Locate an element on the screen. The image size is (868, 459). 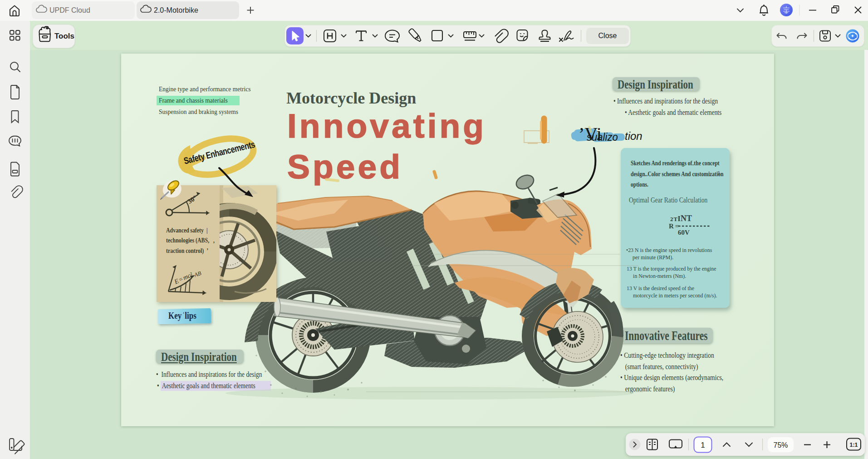
svg-text: E = mc² is located at coordinates (183, 278).